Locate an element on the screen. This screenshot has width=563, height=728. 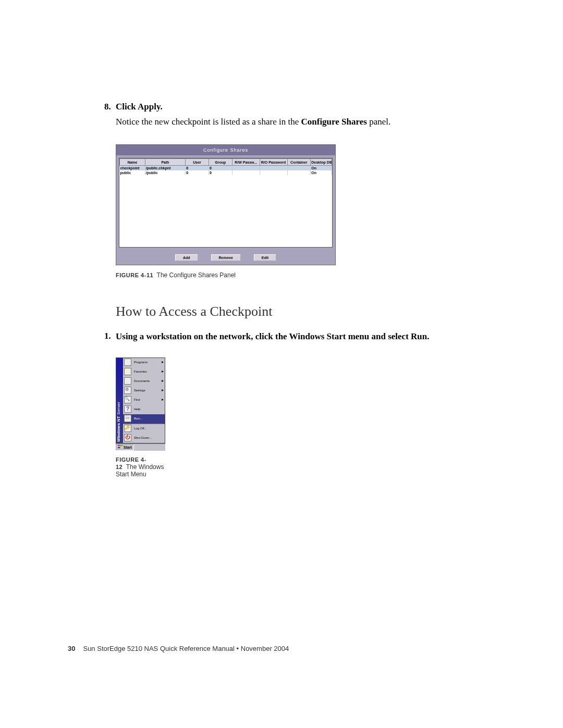
run-icon is located at coordinates (128, 418).